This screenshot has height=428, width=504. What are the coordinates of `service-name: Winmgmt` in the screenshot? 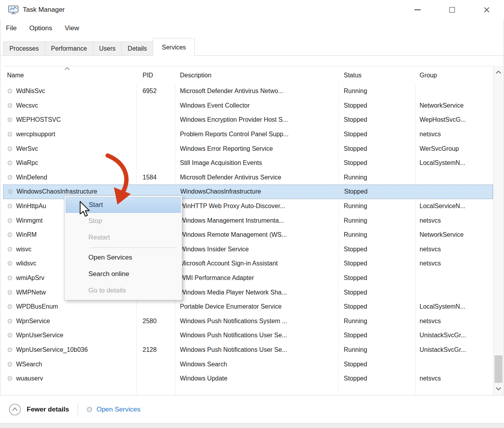 It's located at (29, 221).